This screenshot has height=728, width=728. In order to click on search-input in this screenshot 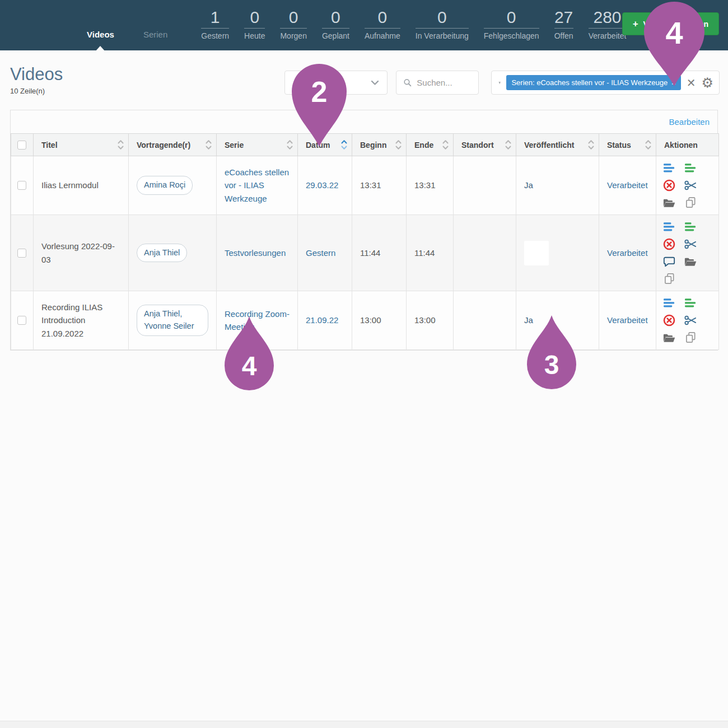, I will do `click(445, 83)`.